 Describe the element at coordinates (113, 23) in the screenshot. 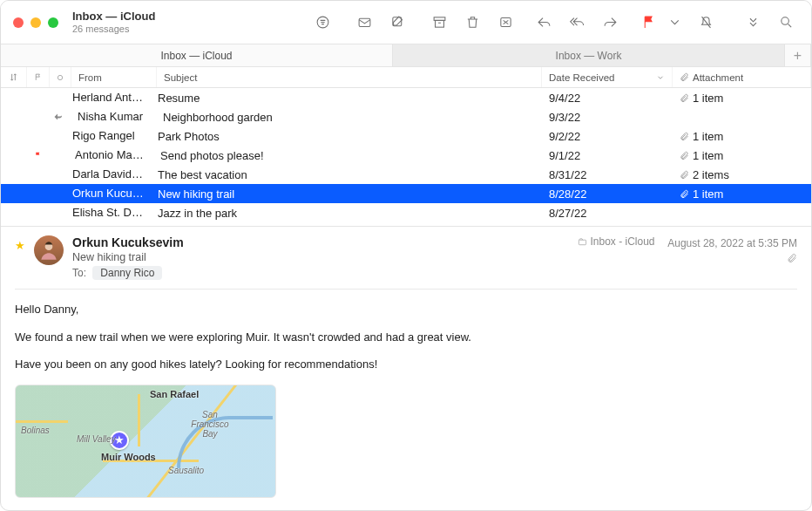

I see `window-title-block: Inbox — iCloud 26 messages` at that location.